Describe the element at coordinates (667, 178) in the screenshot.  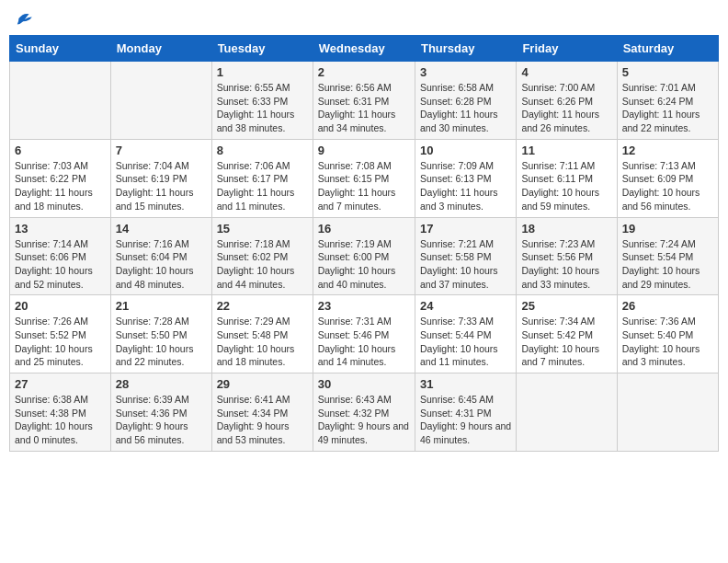
I see `calendar-cell: 12Sunrise: 7:13 AM Sunset: 6:09 PM Dayli…` at that location.